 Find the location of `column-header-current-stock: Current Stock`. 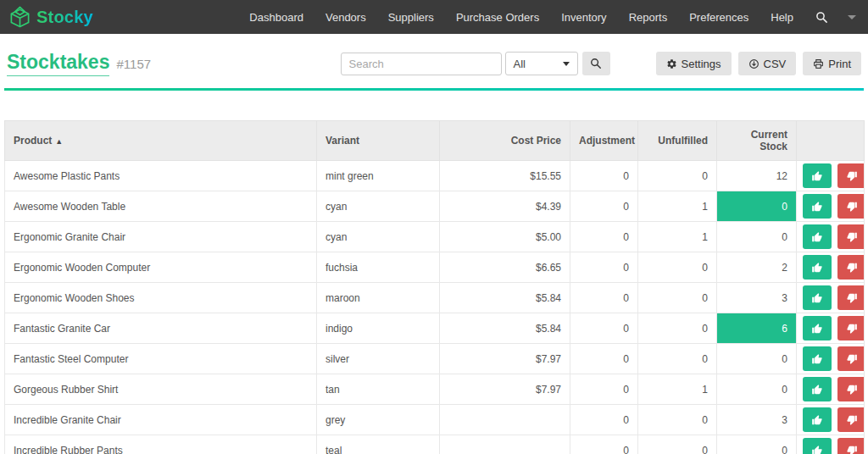

column-header-current-stock: Current Stock is located at coordinates (757, 141).